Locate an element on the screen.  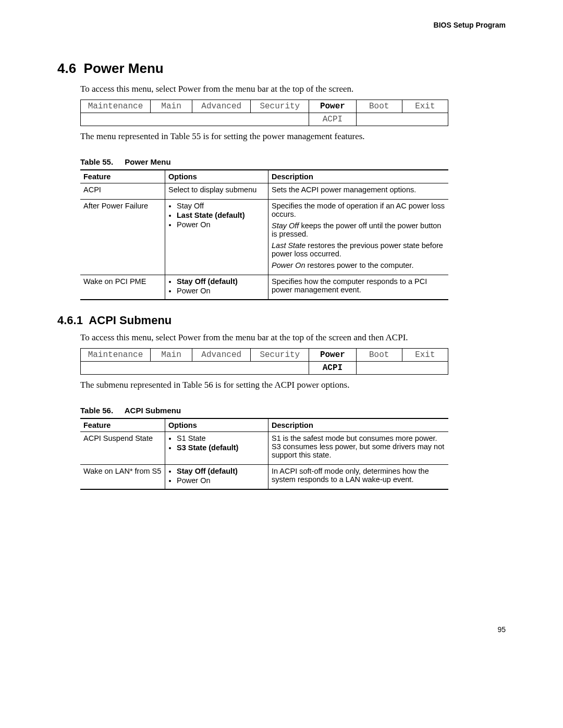
bios-menubar-2: MaintenanceMainAdvancedSecurityPowerBoot… is located at coordinates (264, 362).